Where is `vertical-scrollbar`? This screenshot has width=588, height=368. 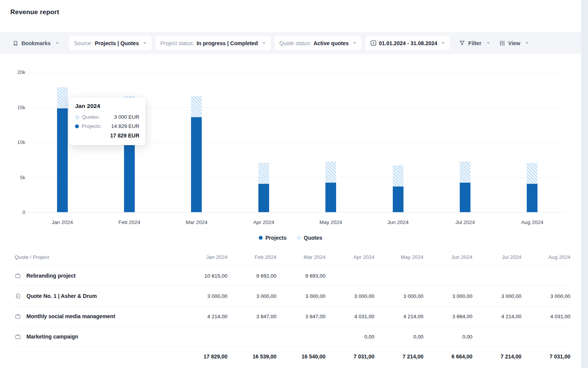
vertical-scrollbar is located at coordinates (585, 184).